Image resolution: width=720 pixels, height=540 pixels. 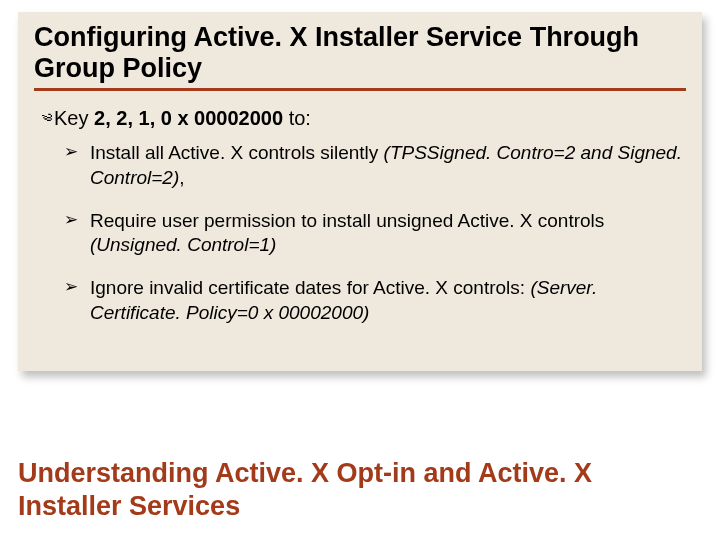 What do you see at coordinates (375, 300) in the screenshot?
I see `list-item: Ignore invalid certificate dates for Act…` at bounding box center [375, 300].